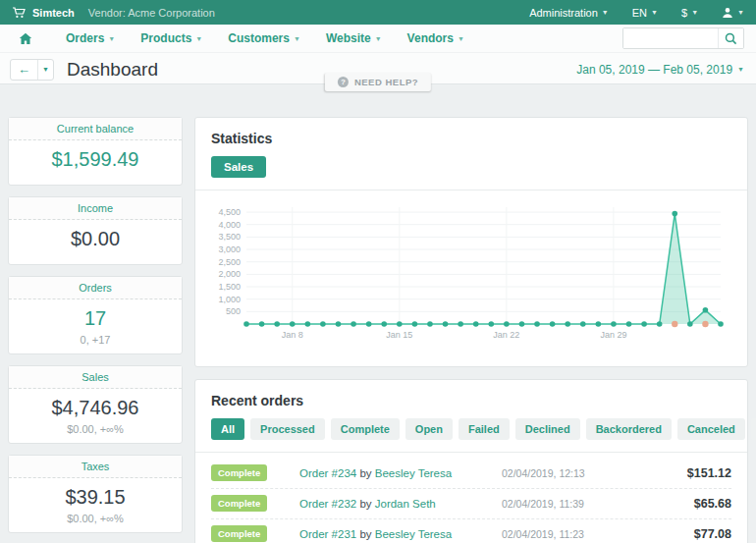 The width and height of the screenshot is (756, 543). Describe the element at coordinates (378, 82) in the screenshot. I see `need-help-button: ? NEED HELP?` at that location.